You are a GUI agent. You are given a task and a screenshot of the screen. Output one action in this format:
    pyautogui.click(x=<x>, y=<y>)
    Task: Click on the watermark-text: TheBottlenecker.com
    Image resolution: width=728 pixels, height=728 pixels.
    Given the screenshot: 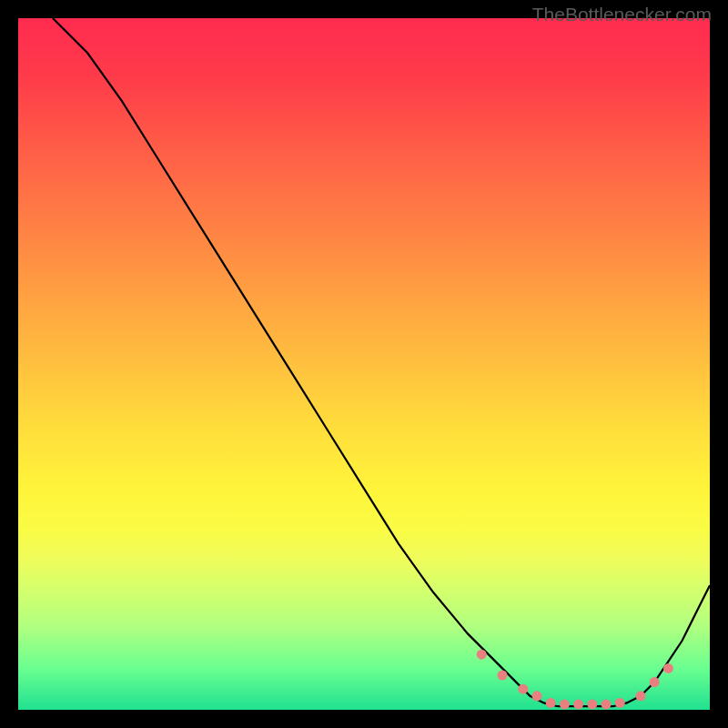 What is the action you would take?
    pyautogui.click(x=622, y=15)
    